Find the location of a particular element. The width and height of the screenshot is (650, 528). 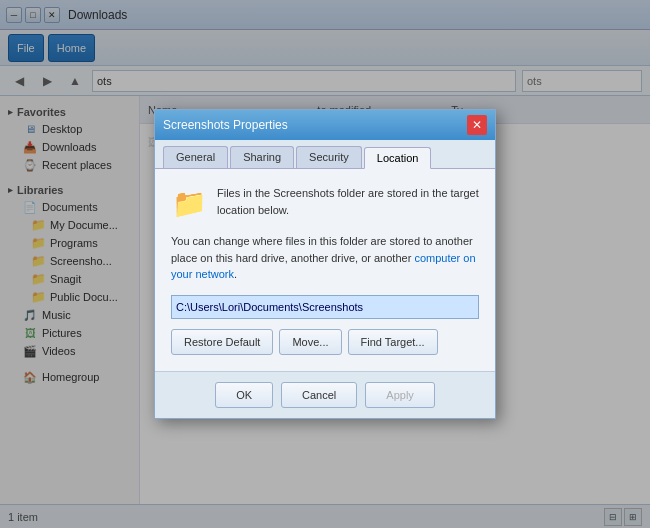

info-description: Files in the Screenshots folder are stor… is located at coordinates (348, 202).